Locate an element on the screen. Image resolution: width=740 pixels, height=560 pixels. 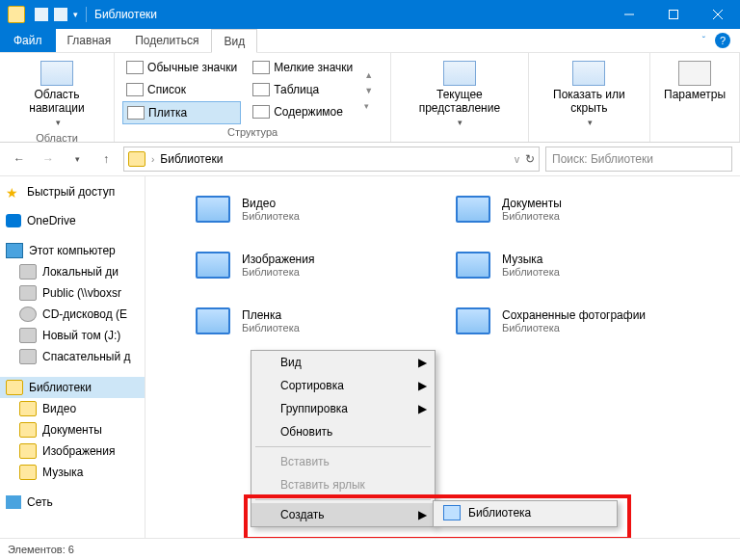
layout-regular-icons: Обычные значки is located at coordinates (181, 67).